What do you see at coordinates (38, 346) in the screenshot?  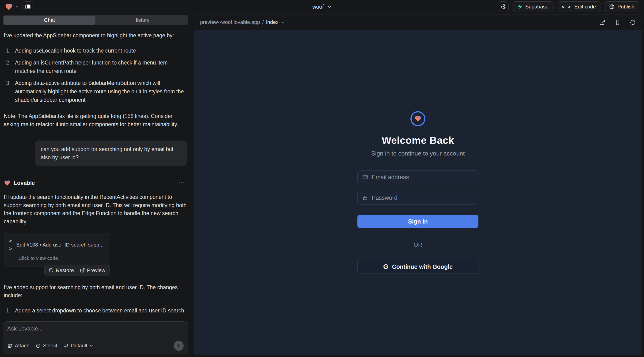 I see `select-target-icon` at bounding box center [38, 346].